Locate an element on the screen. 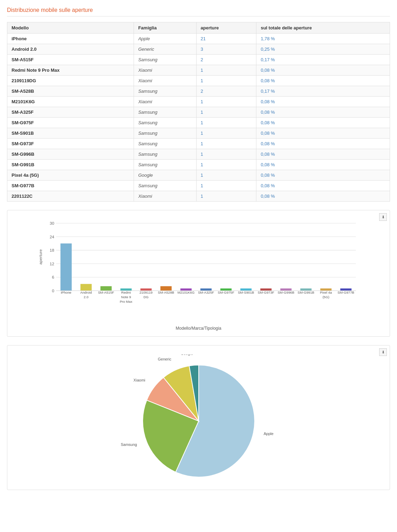 The image size is (397, 532). table-cell-9-3: 0,08 % is located at coordinates (323, 133).